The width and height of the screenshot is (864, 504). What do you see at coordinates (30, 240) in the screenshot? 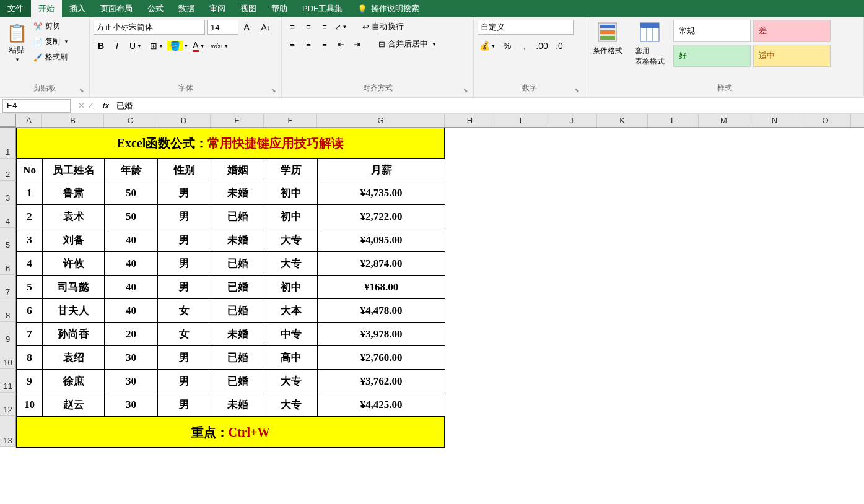
I see `table-cell: 3` at bounding box center [30, 240].